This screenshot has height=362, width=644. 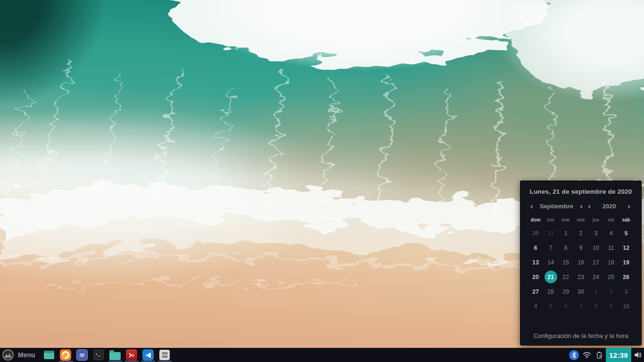 I want to click on calendar-day: 24, so click(x=596, y=277).